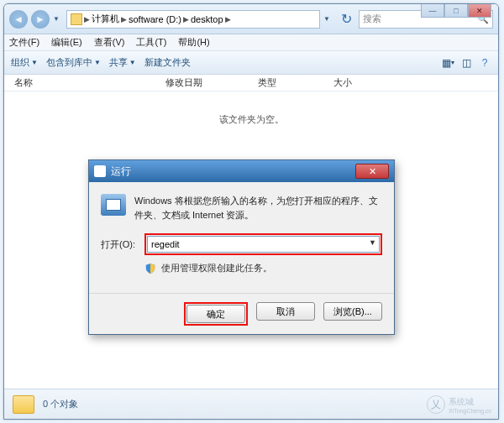  I want to click on browse-button: 浏览(B)..., so click(353, 311).